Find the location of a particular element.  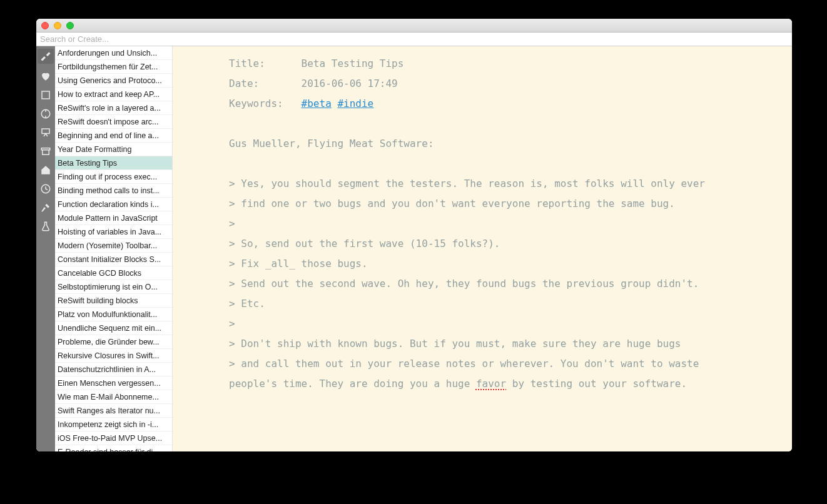

easel-icon is located at coordinates (46, 133).